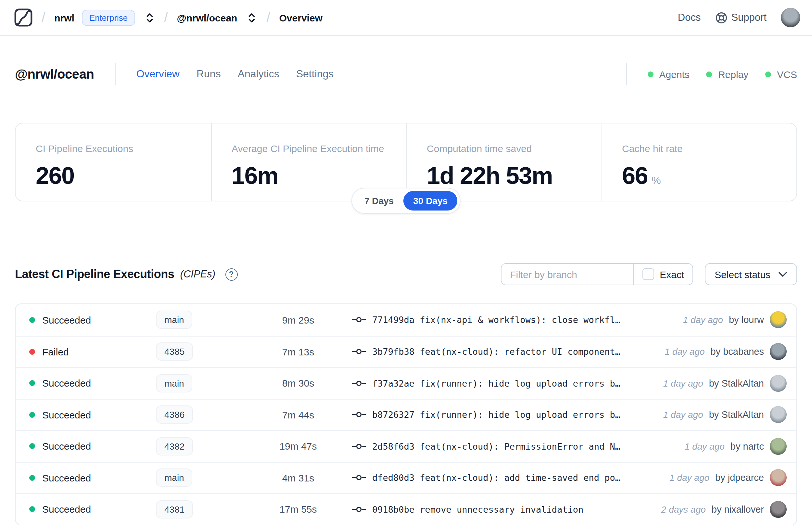 This screenshot has height=525, width=812. Describe the element at coordinates (648, 274) in the screenshot. I see `exact-checkbox` at that location.